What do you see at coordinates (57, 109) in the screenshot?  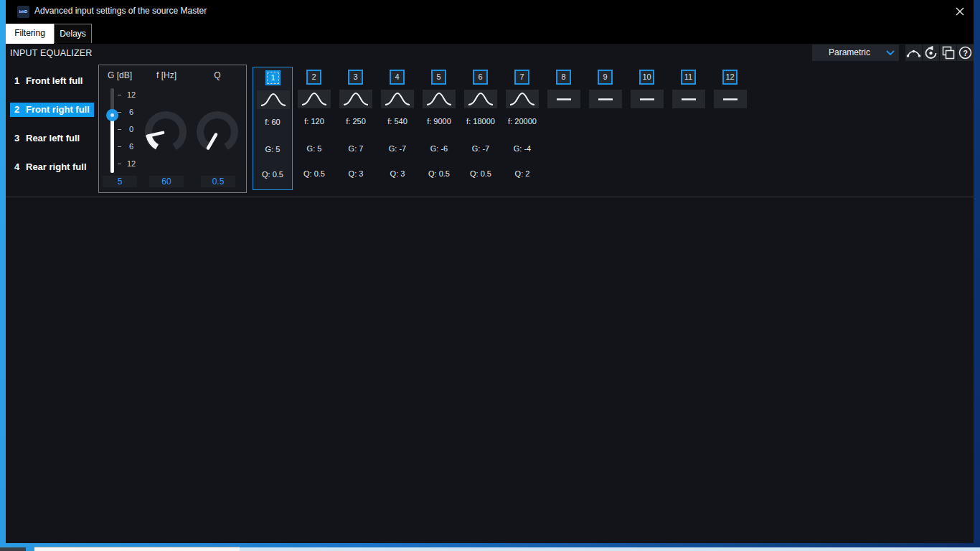 I see `channel-label: Front right full` at bounding box center [57, 109].